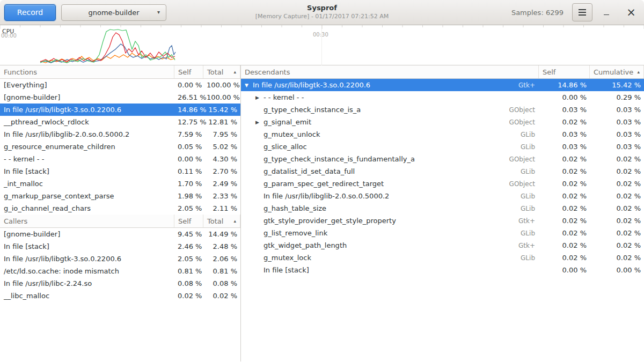 This screenshot has width=644, height=362. Describe the element at coordinates (442, 196) in the screenshot. I see `descendants-row: In file /usr/lib/libglib-2.0.so.0.5000.2…` at that location.